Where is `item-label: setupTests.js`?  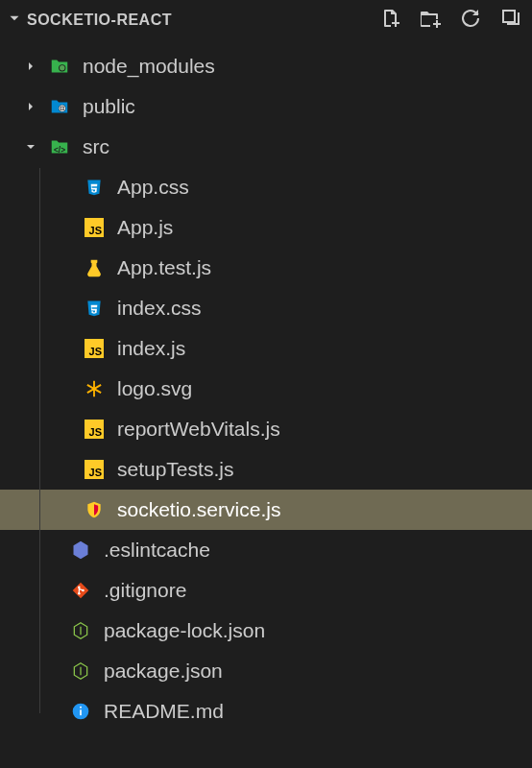 item-label: setupTests.js is located at coordinates (175, 469).